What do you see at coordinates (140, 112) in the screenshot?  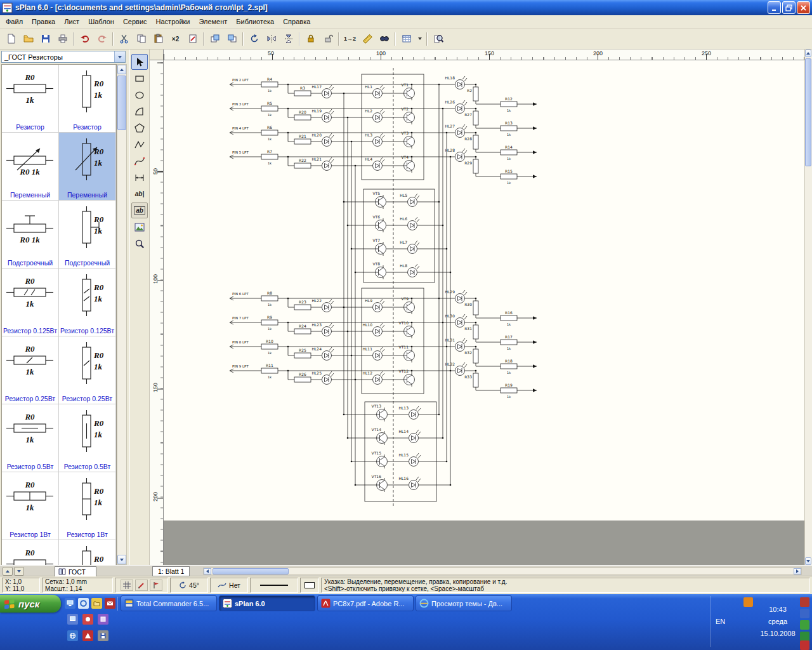 I see `tool-arc` at bounding box center [140, 112].